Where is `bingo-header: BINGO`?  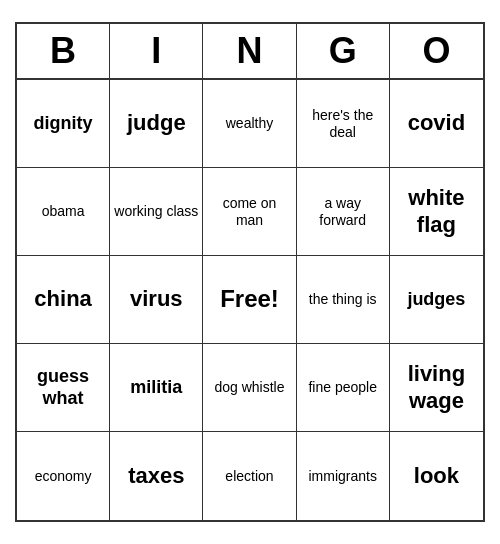
bingo-header: BINGO is located at coordinates (250, 52).